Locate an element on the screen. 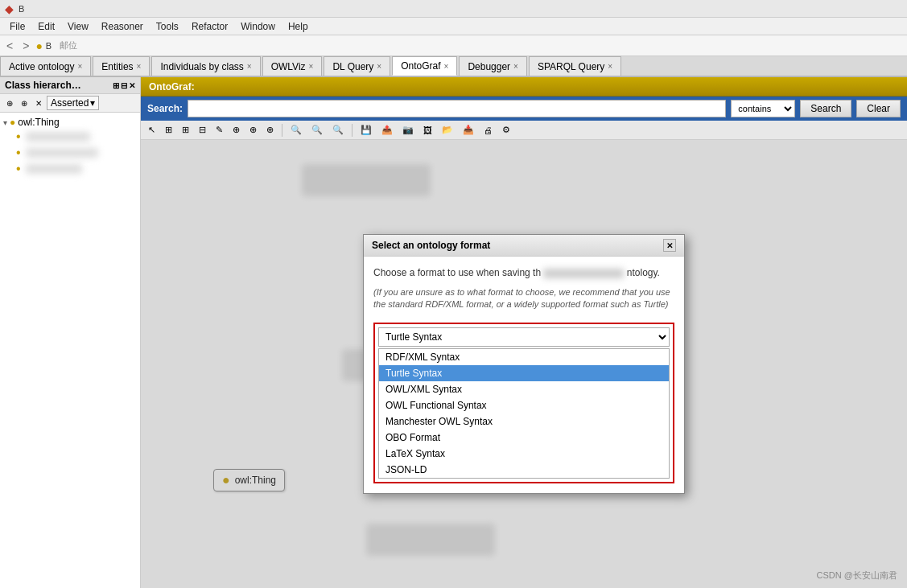  tree-child-1: • is located at coordinates (76, 137).